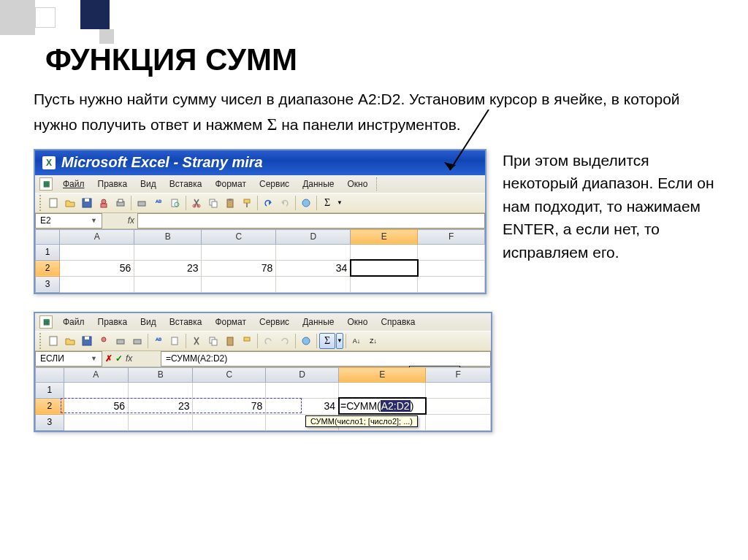 The height and width of the screenshot is (560, 748). What do you see at coordinates (263, 341) in the screenshot?
I see `standard-toolbar-2: ᴬᴮ Σ ▼ A↓ Z↓` at bounding box center [263, 341].